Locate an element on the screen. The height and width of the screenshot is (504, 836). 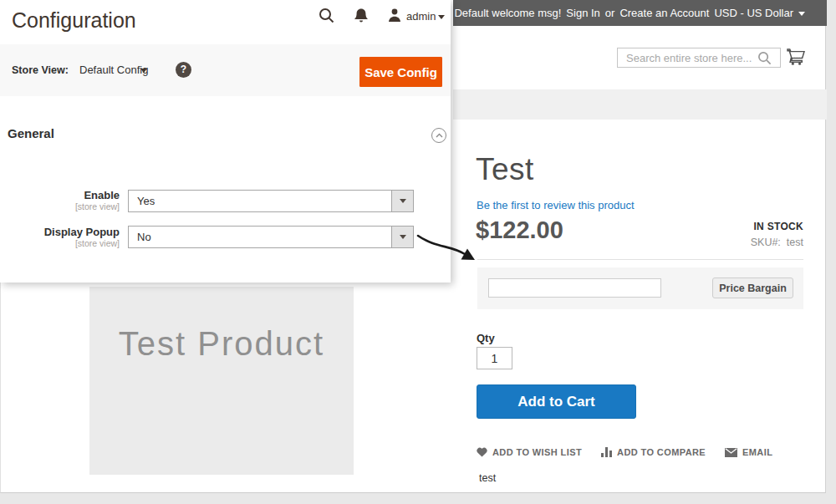
email-icon is located at coordinates (731, 453).